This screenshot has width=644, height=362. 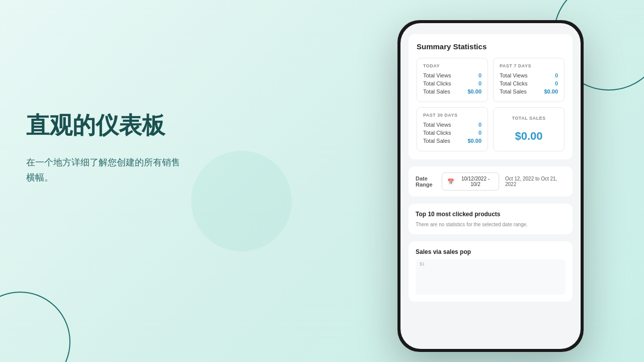 I want to click on left-content: 直观的仪表板 在一个地方详细了解您创建的所有销售 横幅。, so click(x=103, y=148).